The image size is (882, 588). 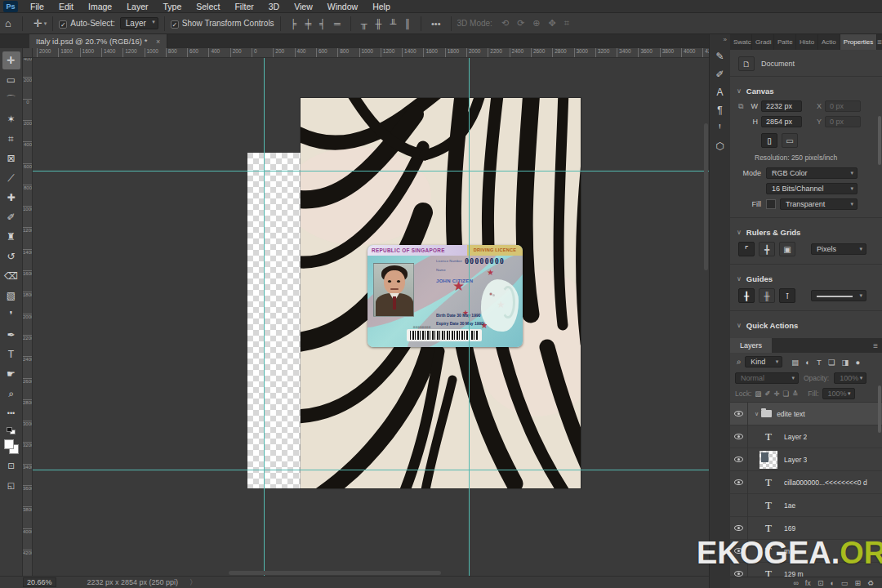 What do you see at coordinates (11, 354) in the screenshot?
I see `type-tool-icon: T` at bounding box center [11, 354].